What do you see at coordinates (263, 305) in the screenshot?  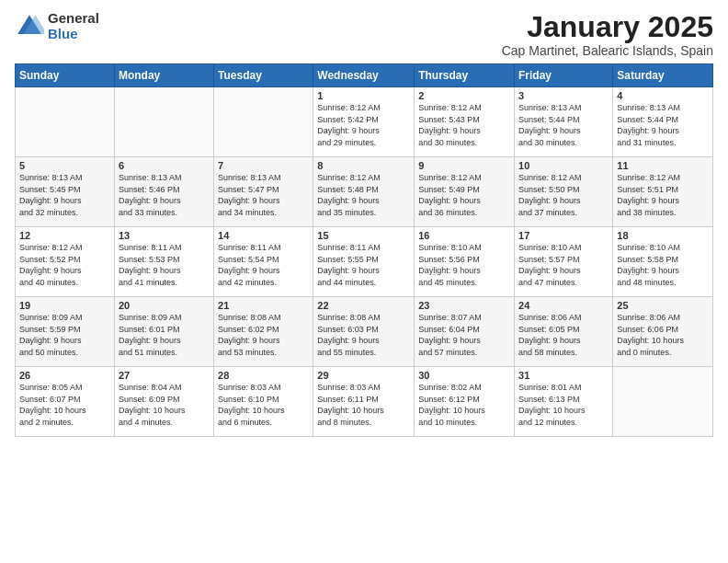 I see `day-number: 21` at bounding box center [263, 305].